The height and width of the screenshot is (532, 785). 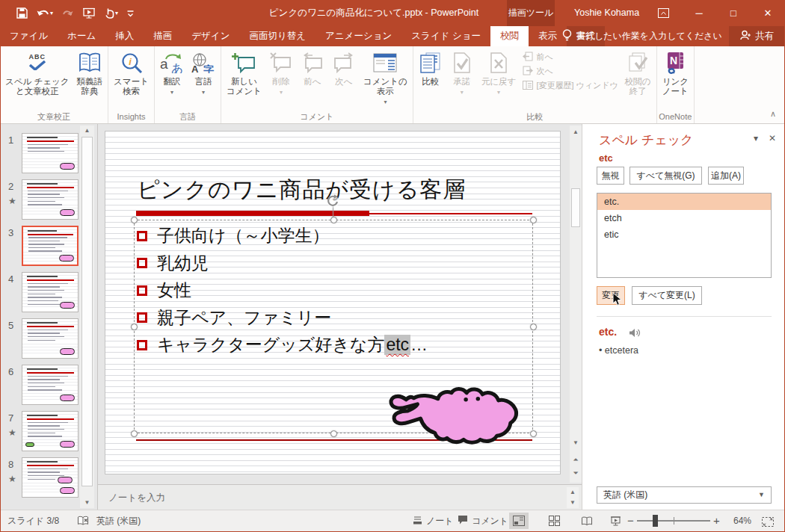 What do you see at coordinates (446, 36) in the screenshot?
I see `tab-スライド ショー: スライド ショー` at bounding box center [446, 36].